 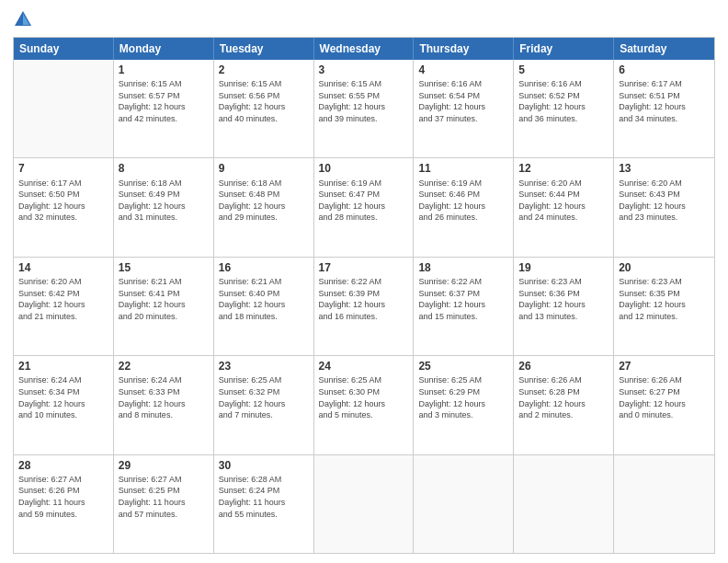 What do you see at coordinates (164, 109) in the screenshot?
I see `calendar-cell: 1Sunrise: 6:15 AM Sunset: 6:57 PM Daylig…` at bounding box center [164, 109].